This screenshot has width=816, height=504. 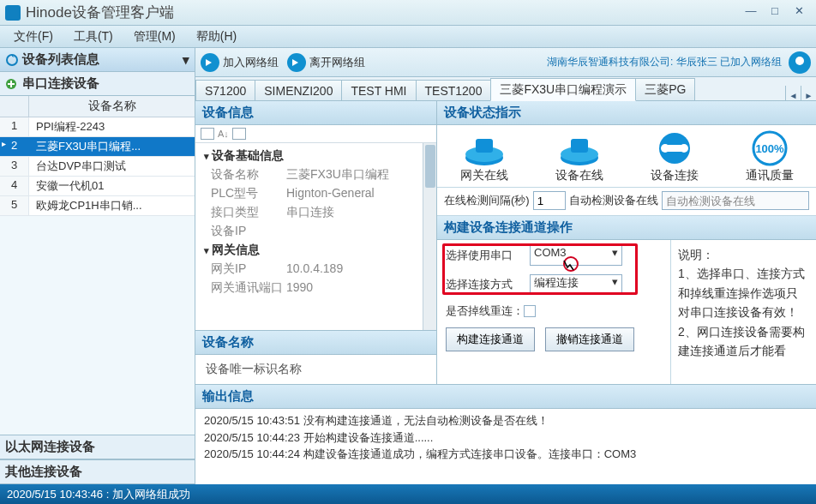 What do you see at coordinates (239, 134) in the screenshot?
I see `list-icon` at bounding box center [239, 134].